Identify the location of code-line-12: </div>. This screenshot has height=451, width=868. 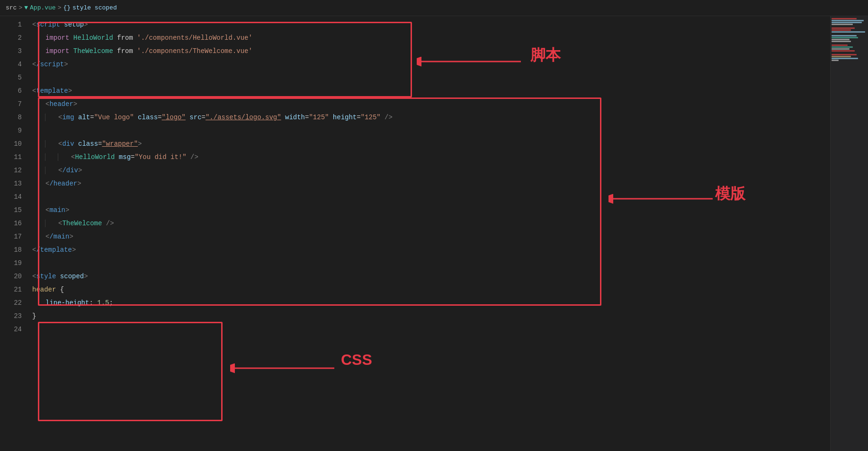
(429, 170).